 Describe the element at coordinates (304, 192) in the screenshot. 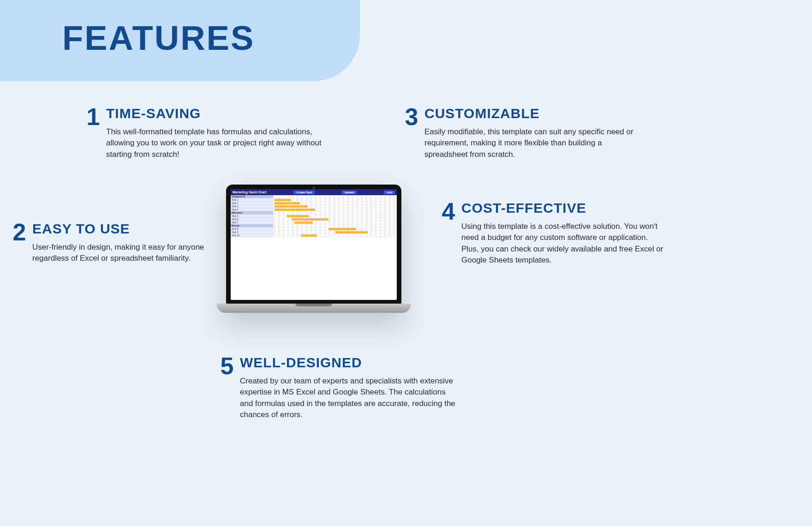

I see `gantt-pill: Create Task` at that location.